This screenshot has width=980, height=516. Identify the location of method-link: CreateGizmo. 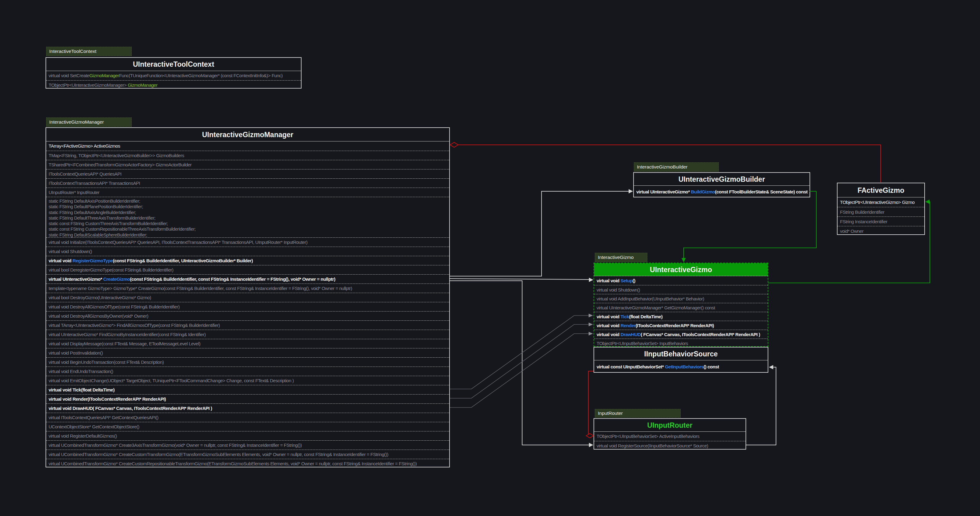
(116, 279).